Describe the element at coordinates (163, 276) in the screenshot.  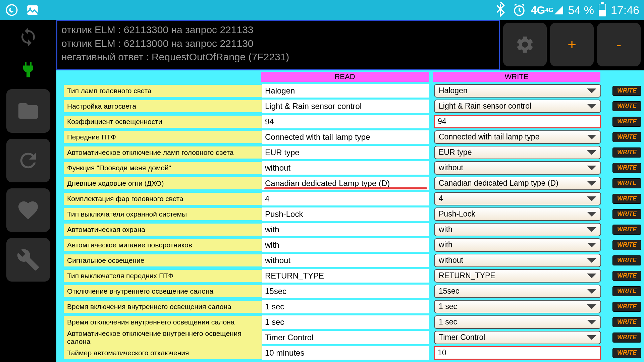
I see `parameter-label: Тип выключателя передних ПТФ` at that location.